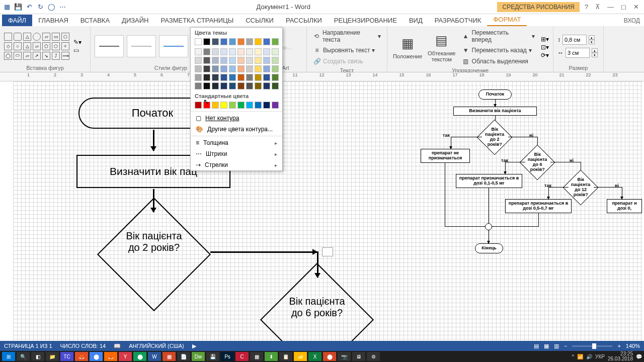 This screenshot has width=644, height=362. What do you see at coordinates (636, 7) in the screenshot?
I see `close-icon: ✕` at bounding box center [636, 7].